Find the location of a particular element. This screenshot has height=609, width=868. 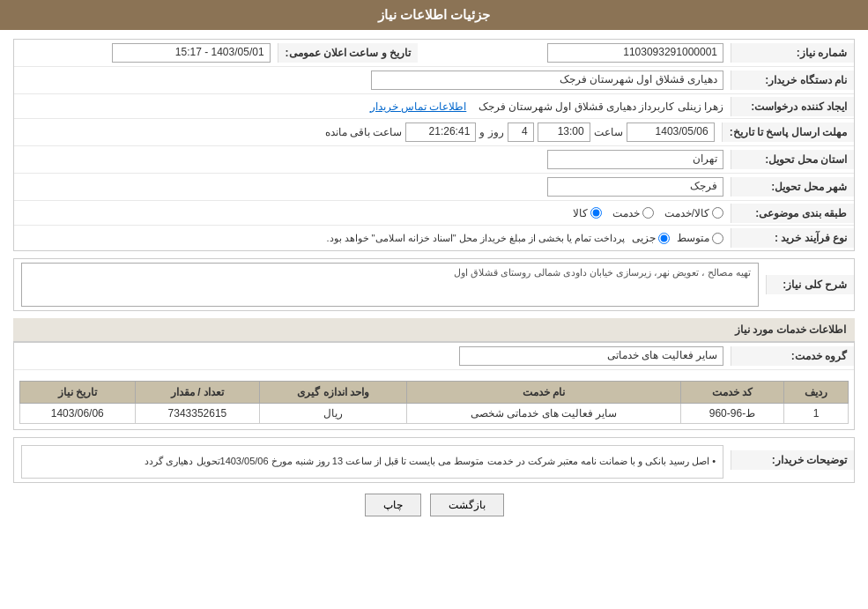

countdown-label: ساعت باقی مانده is located at coordinates (364, 132).